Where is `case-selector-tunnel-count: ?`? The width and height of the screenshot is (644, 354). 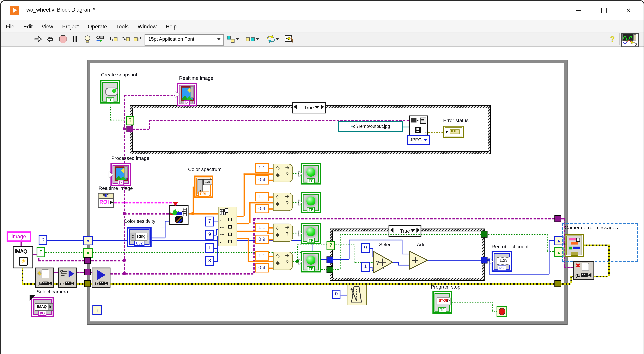
case-selector-tunnel-count: ? is located at coordinates (330, 246).